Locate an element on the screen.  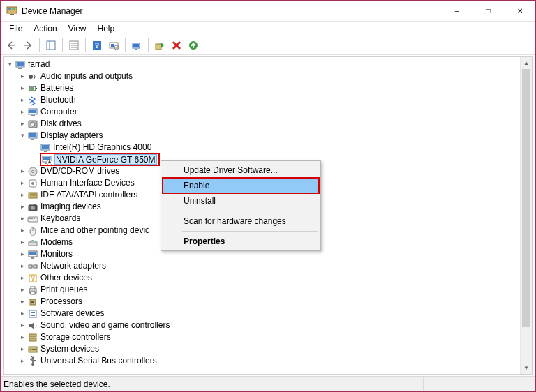
tree-node-label: Mice and other pointing devic is located at coordinates (95, 230).